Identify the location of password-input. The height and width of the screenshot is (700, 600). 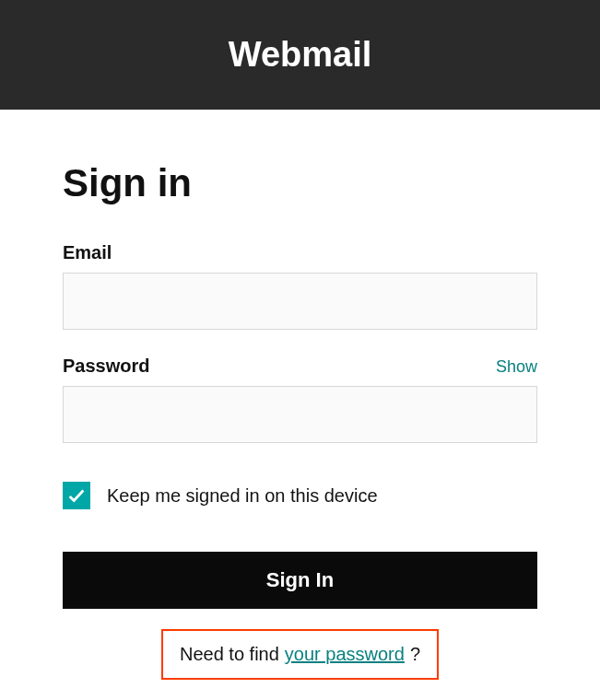
(300, 414).